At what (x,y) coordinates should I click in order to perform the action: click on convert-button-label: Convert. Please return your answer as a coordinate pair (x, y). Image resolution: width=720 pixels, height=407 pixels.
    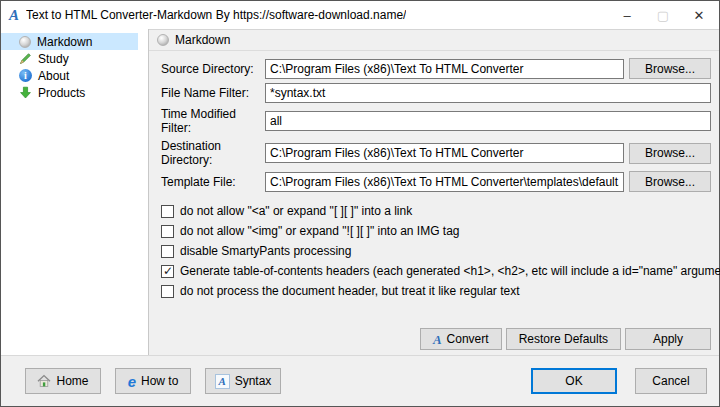
    Looking at the image, I should click on (468, 339).